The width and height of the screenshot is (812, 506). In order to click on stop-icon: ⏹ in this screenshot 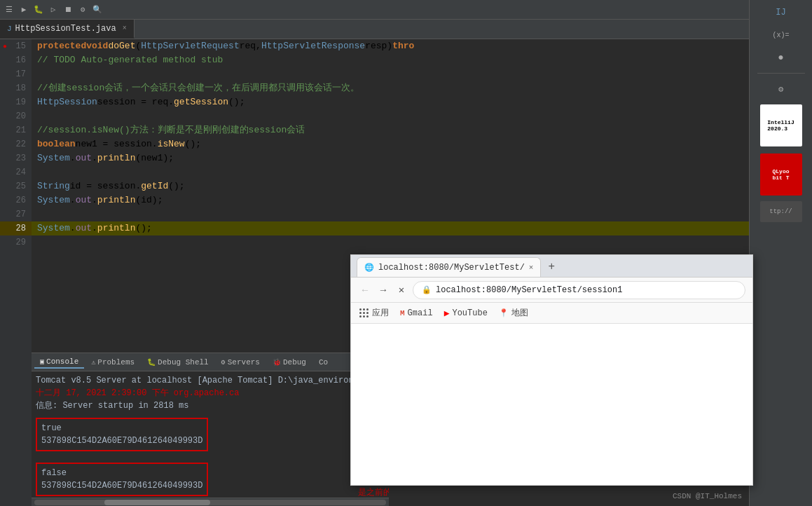, I will do `click(68, 10)`.